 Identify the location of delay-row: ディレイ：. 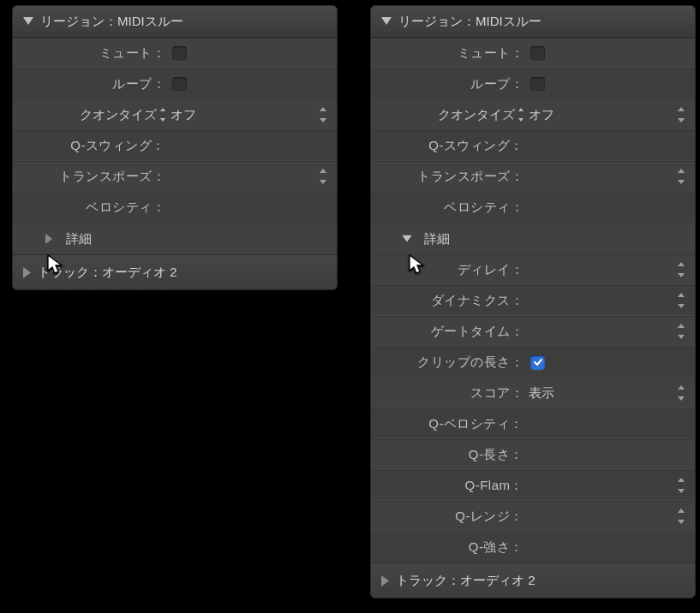
(533, 270).